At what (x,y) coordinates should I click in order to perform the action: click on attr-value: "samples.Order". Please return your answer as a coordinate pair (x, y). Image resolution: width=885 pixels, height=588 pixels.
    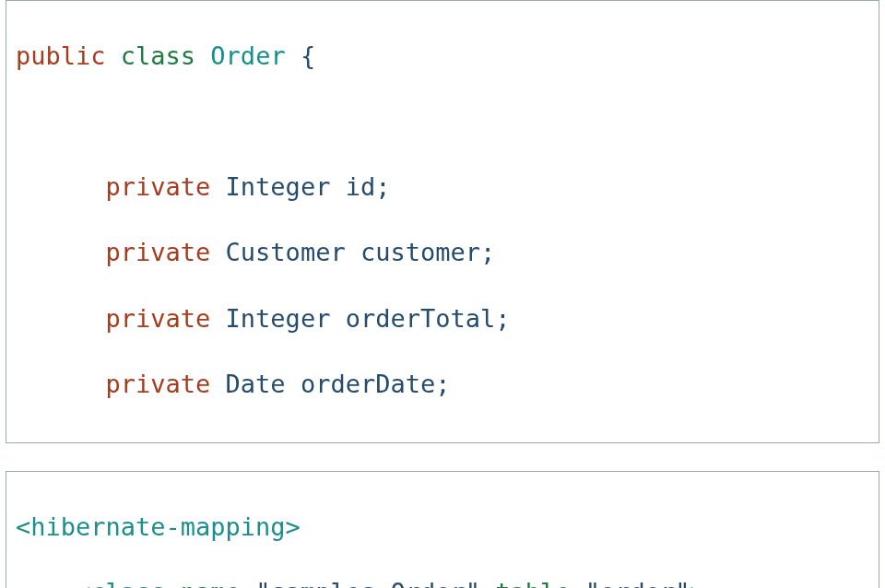
    Looking at the image, I should click on (368, 582).